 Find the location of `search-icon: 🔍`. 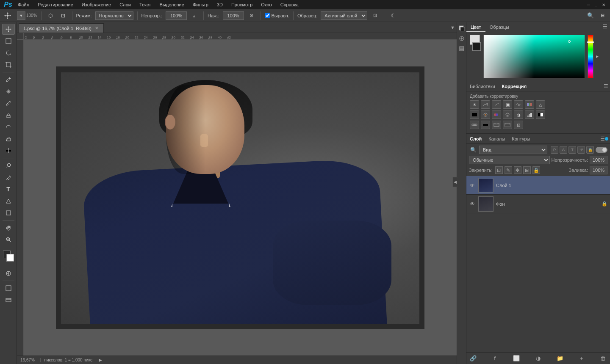

search-icon: 🔍 is located at coordinates (591, 16).